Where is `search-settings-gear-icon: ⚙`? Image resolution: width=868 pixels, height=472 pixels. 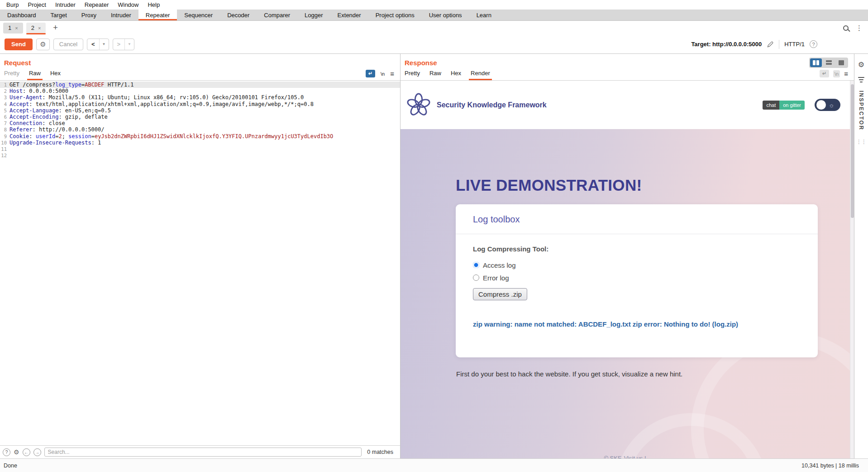 search-settings-gear-icon: ⚙ is located at coordinates (16, 452).